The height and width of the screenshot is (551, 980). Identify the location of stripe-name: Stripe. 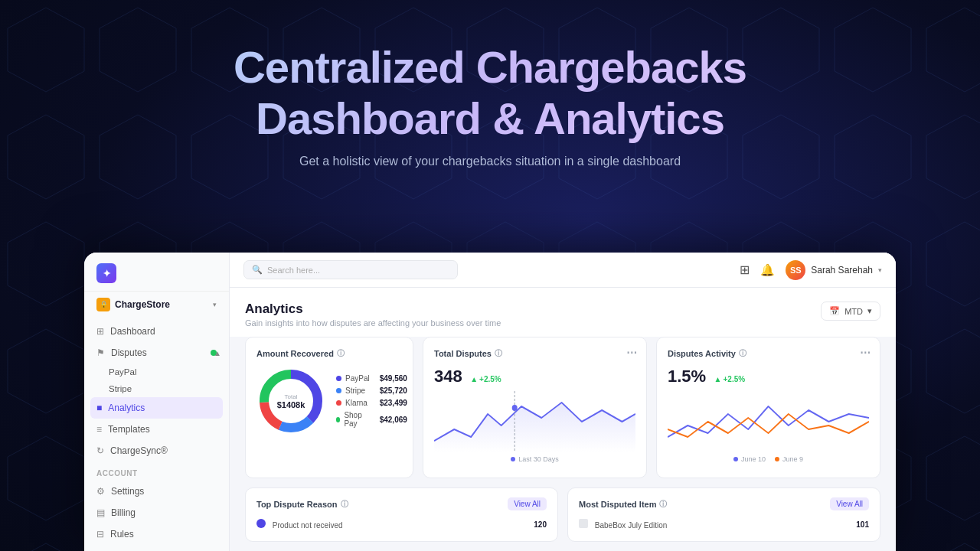
(355, 390).